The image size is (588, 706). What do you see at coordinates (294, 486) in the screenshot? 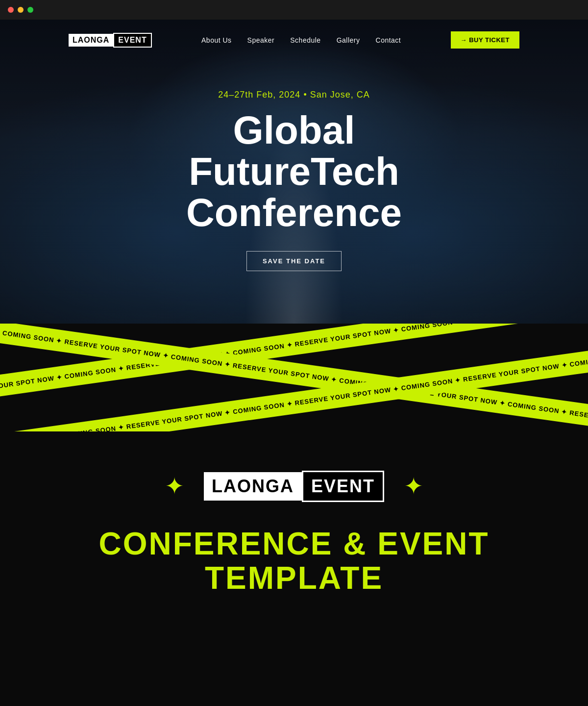
I see `bottom-logo: LAONGA EVENT` at bounding box center [294, 486].